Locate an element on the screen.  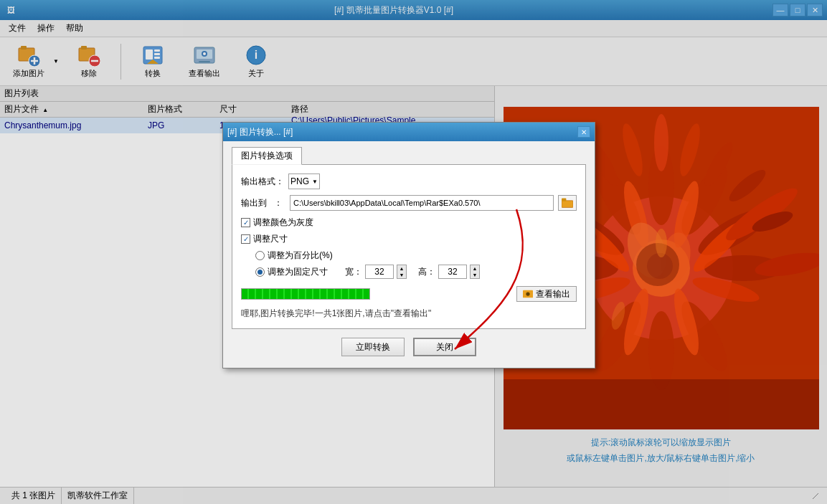
dialog-buttons: 立即转换 关闭 is located at coordinates (409, 348).